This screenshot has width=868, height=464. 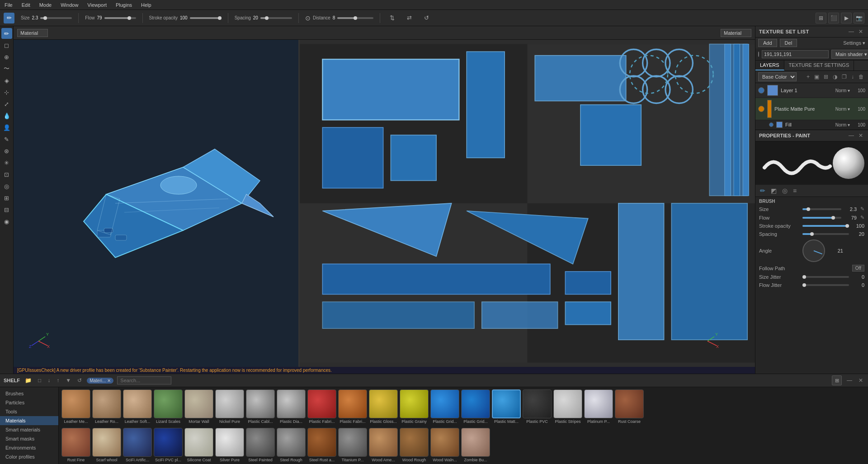 I want to click on history-tool-btn: ⊟, so click(x=7, y=210).